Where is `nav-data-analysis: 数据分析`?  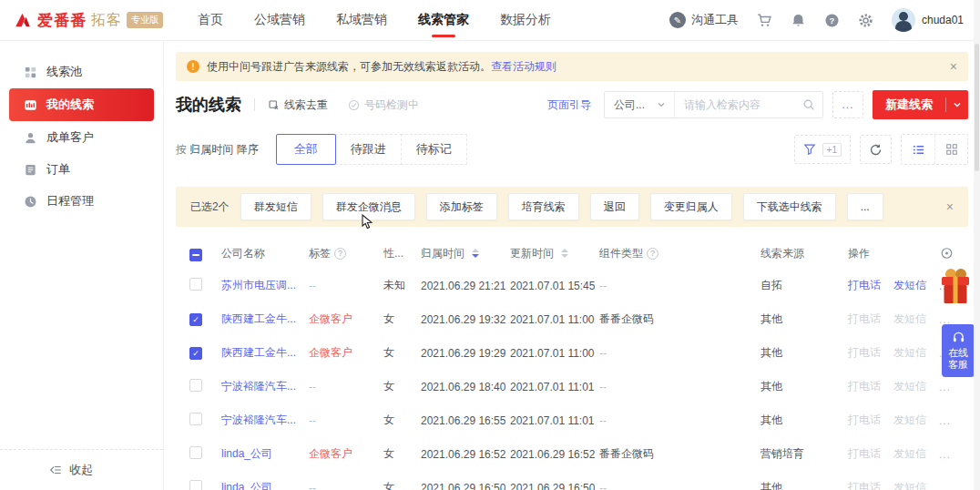
nav-data-analysis: 数据分析 is located at coordinates (526, 20).